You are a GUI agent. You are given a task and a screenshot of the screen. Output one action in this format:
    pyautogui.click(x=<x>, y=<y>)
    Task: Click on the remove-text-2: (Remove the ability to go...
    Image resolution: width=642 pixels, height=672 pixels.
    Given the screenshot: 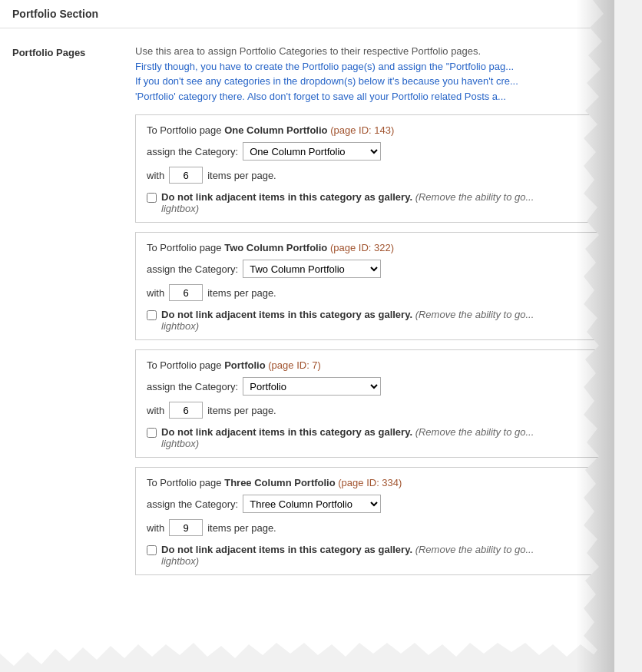 What is the action you would take?
    pyautogui.click(x=475, y=315)
    